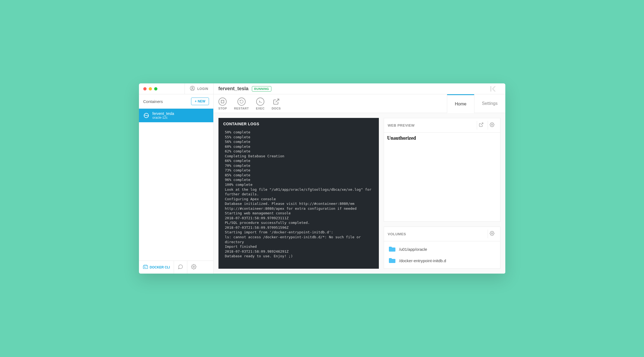  I want to click on volume-item: /u01/app/oracle, so click(442, 249).